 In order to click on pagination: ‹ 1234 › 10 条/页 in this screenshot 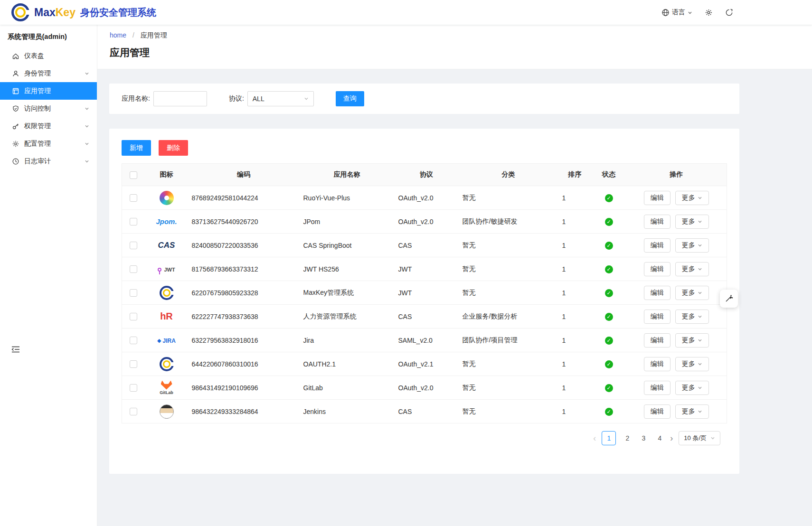, I will do `click(425, 438)`.